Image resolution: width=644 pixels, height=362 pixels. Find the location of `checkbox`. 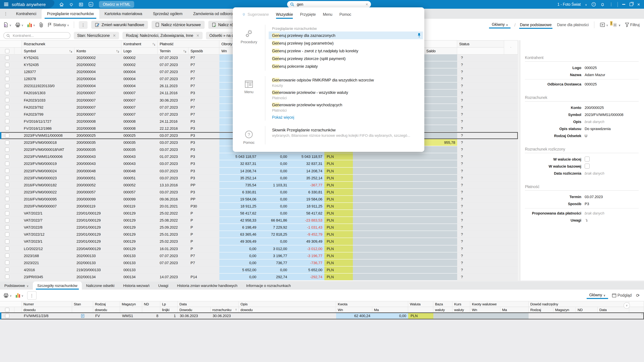

checkbox is located at coordinates (587, 159).